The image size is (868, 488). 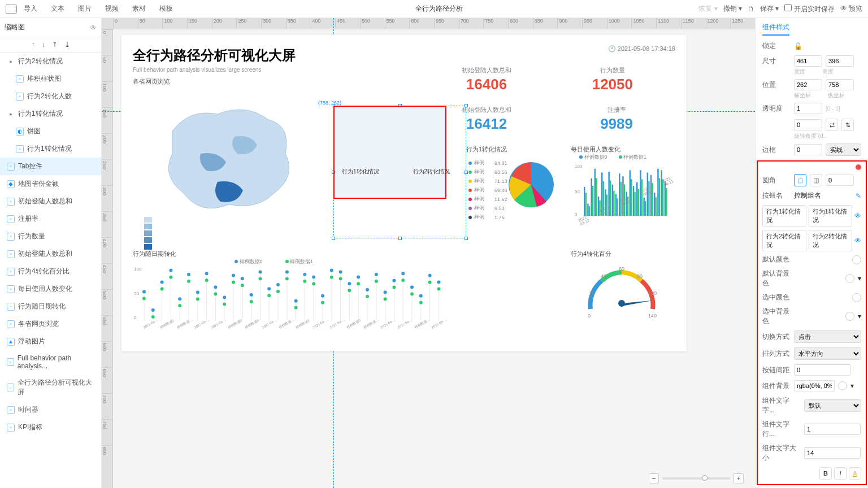 What do you see at coordinates (831, 241) in the screenshot?
I see `ctrl-name-2: 行为2转化情况` at bounding box center [831, 241].